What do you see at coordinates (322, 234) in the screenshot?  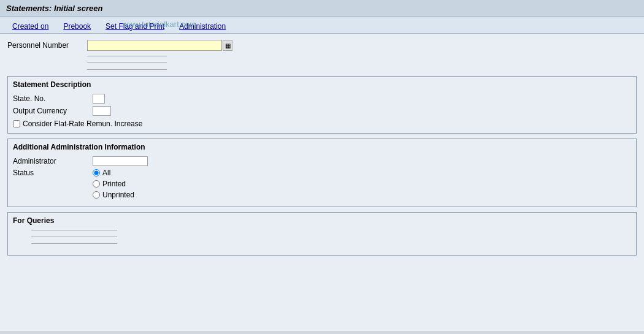 I see `for-queries-section: For Queries` at bounding box center [322, 234].